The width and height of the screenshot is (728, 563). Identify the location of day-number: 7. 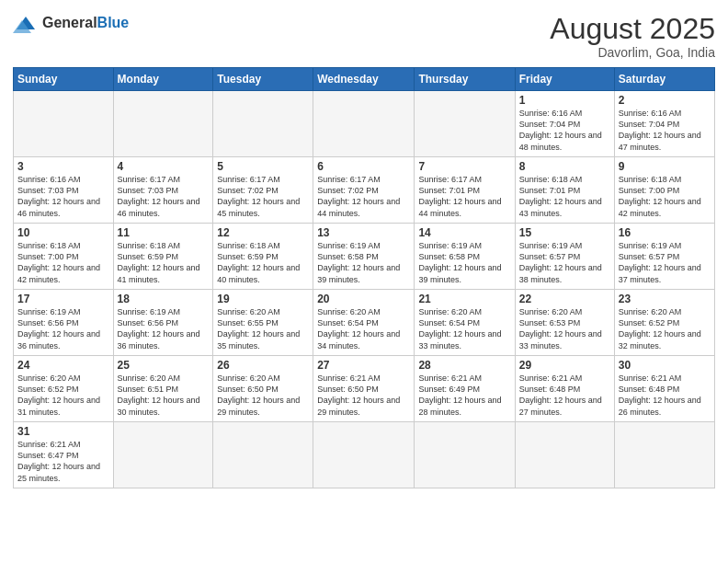
(464, 167).